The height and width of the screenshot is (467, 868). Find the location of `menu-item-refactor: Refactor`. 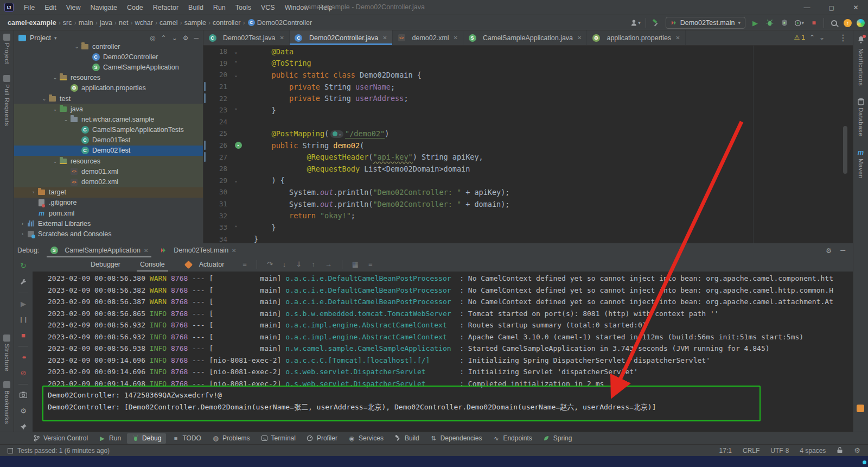

menu-item-refactor: Refactor is located at coordinates (166, 8).